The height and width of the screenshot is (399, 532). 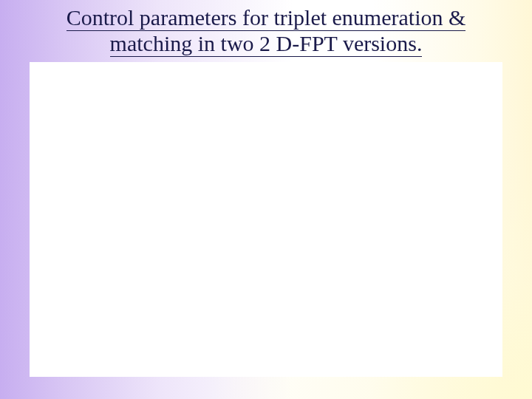 What do you see at coordinates (266, 44) in the screenshot?
I see `title-line-2: matching in two 2 D-FPT versions.` at bounding box center [266, 44].